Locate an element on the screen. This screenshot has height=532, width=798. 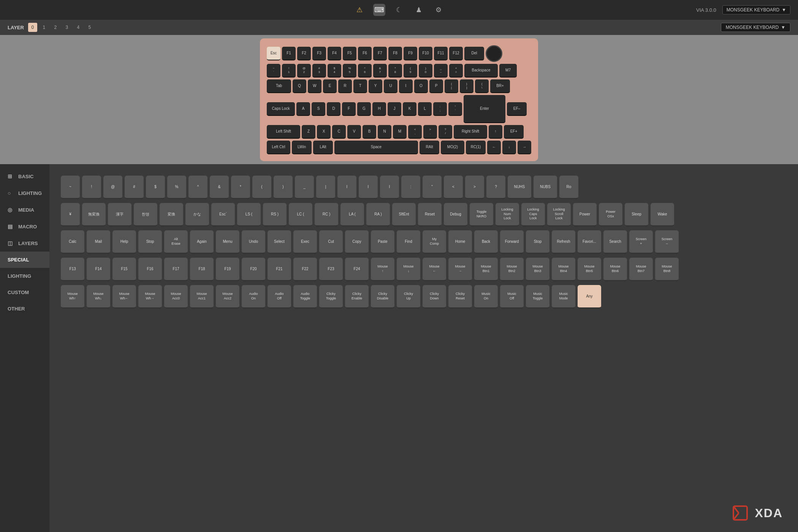
key-q: Q is located at coordinates (299, 86).